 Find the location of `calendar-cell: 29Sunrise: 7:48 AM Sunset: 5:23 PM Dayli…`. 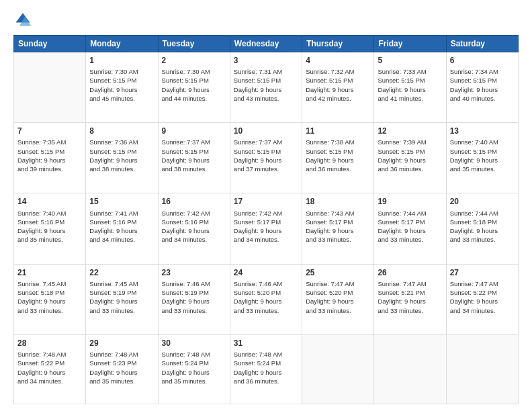

calendar-cell: 29Sunrise: 7:48 AM Sunset: 5:23 PM Dayli… is located at coordinates (122, 369).